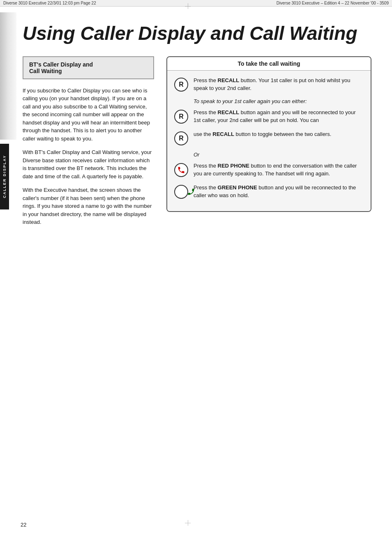 Image resolution: width=392 pixels, height=536 pixels. I want to click on step-4-icon, so click(181, 170).